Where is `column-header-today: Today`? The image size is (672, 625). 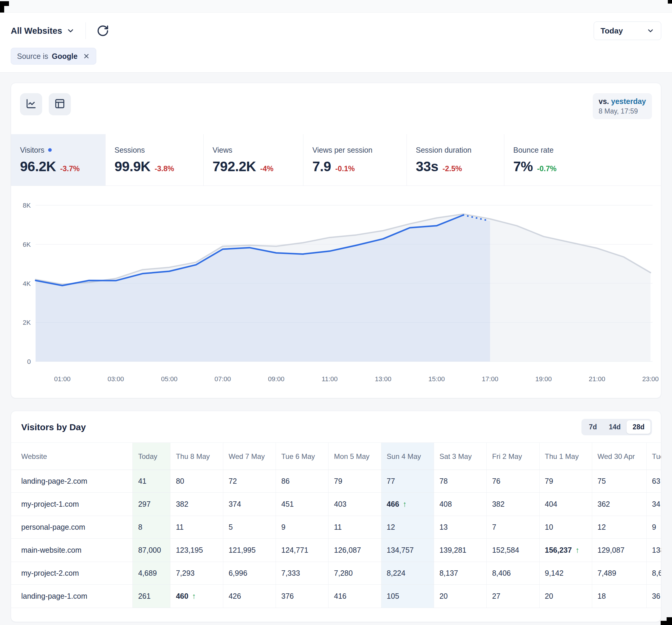
column-header-today: Today is located at coordinates (151, 456).